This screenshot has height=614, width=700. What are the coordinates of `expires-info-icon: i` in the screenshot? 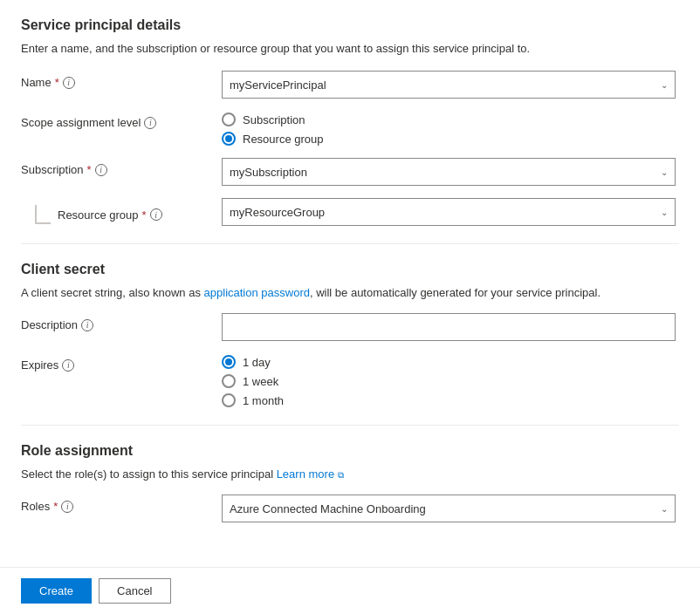 It's located at (68, 365).